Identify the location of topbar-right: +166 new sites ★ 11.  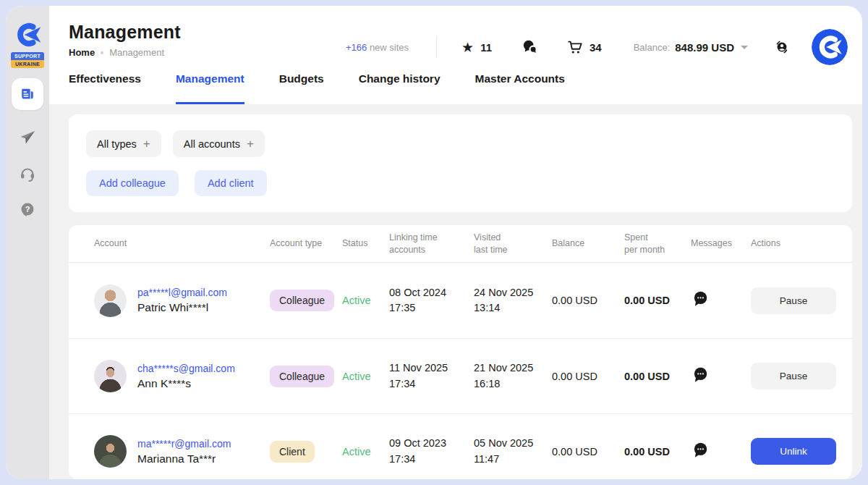
(597, 43).